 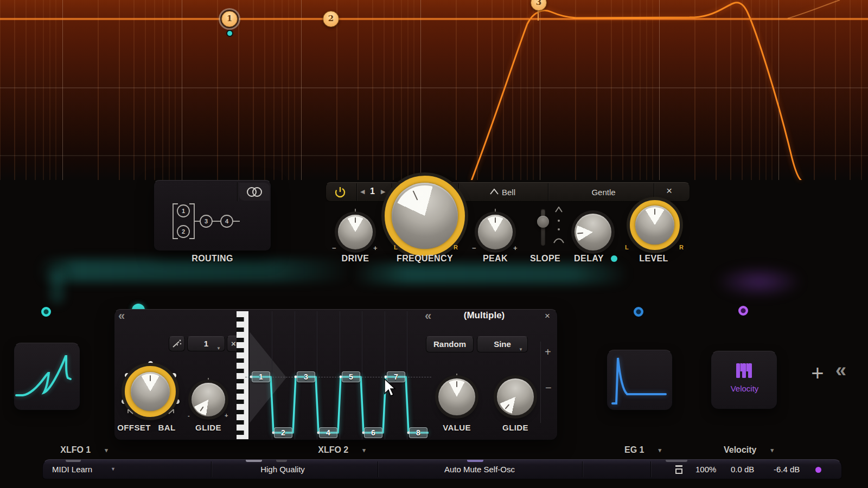 What do you see at coordinates (46, 312) in the screenshot?
I see `xlfo1-source-dot` at bounding box center [46, 312].